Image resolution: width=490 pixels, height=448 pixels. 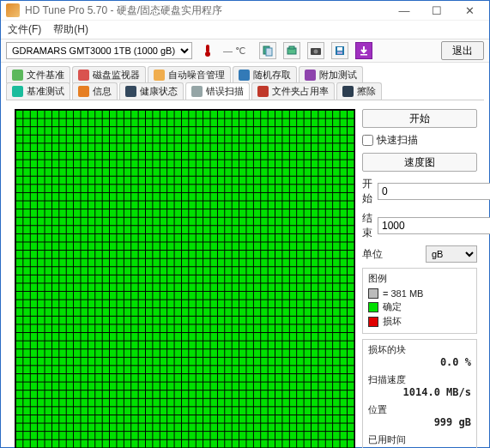 What do you see at coordinates (392, 321) in the screenshot?
I see `legend-damaged: 损坏` at bounding box center [392, 321].